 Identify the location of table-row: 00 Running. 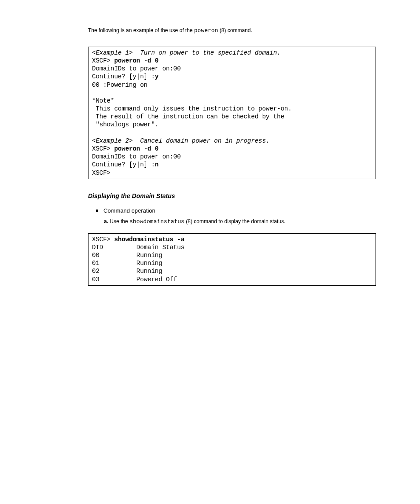
(127, 255).